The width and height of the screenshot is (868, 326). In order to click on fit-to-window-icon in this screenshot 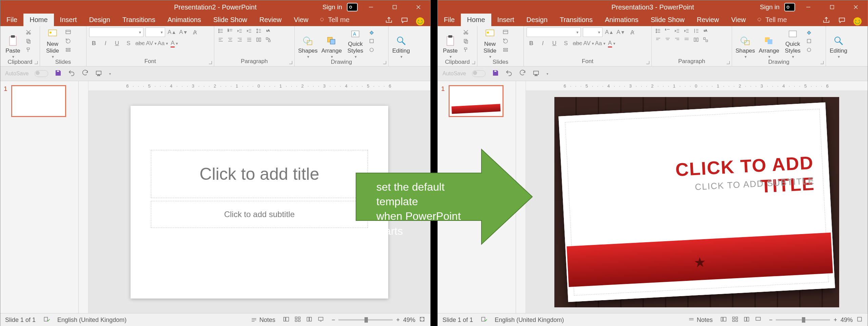, I will do `click(860, 320)`.